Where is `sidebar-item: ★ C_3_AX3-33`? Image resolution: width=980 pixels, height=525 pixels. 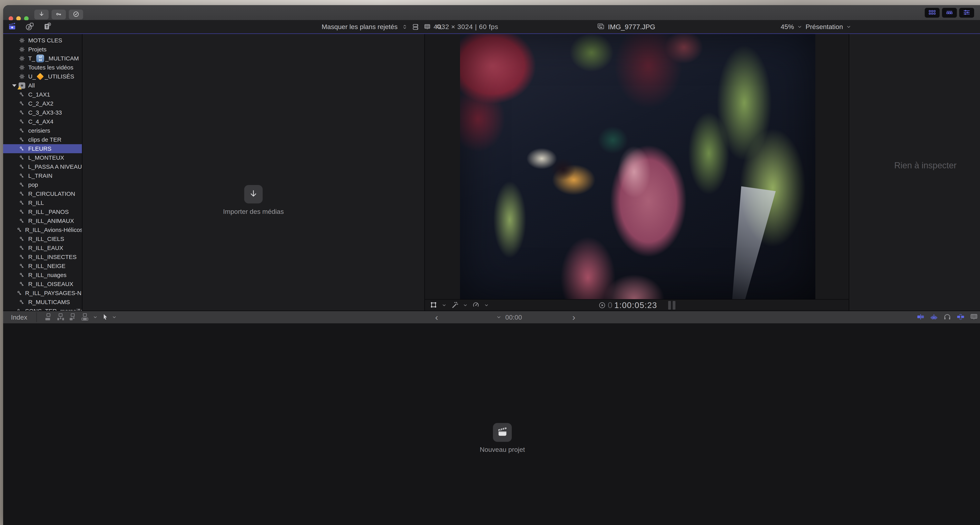 sidebar-item: ★ C_3_AX3-33 is located at coordinates (43, 113).